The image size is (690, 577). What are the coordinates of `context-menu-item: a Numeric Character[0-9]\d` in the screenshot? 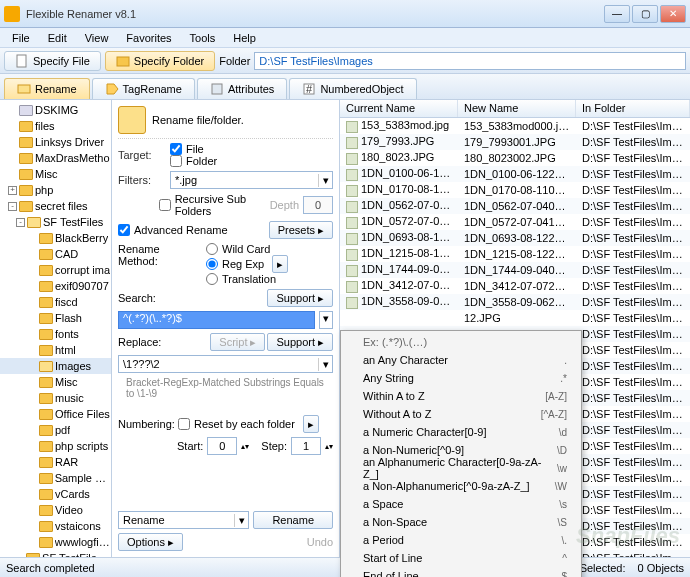 It's located at (461, 432).